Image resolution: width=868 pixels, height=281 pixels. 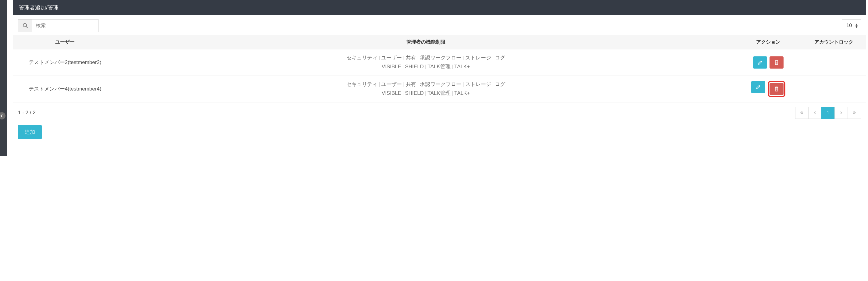 What do you see at coordinates (25, 26) in the screenshot?
I see `search-icon` at bounding box center [25, 26].